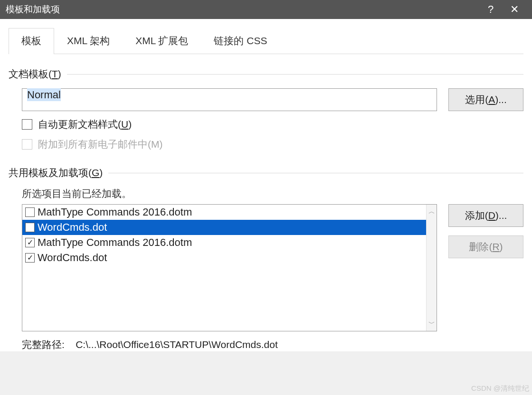 This screenshot has width=532, height=395. Describe the element at coordinates (273, 345) in the screenshot. I see `full-path-row: 完整路径: C:\...\Root\Office16\STARTUP\WordC…` at that location.